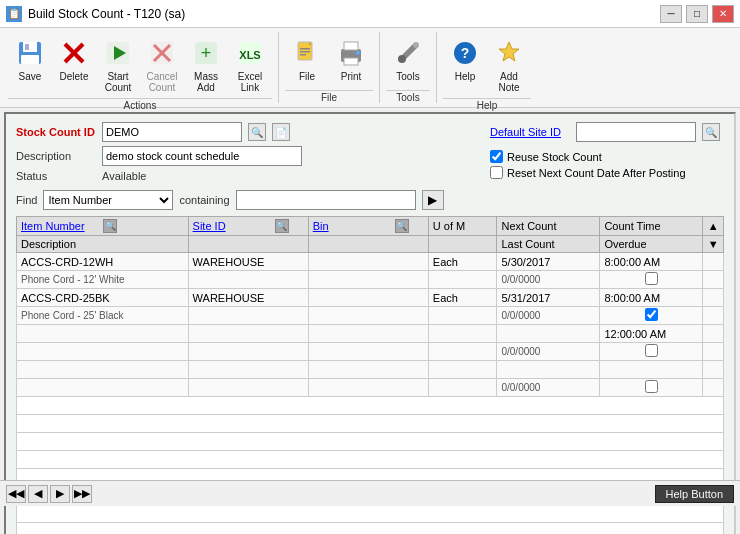  What do you see at coordinates (257, 132) in the screenshot?
I see `stock-count-id-lookup: 🔍` at bounding box center [257, 132].